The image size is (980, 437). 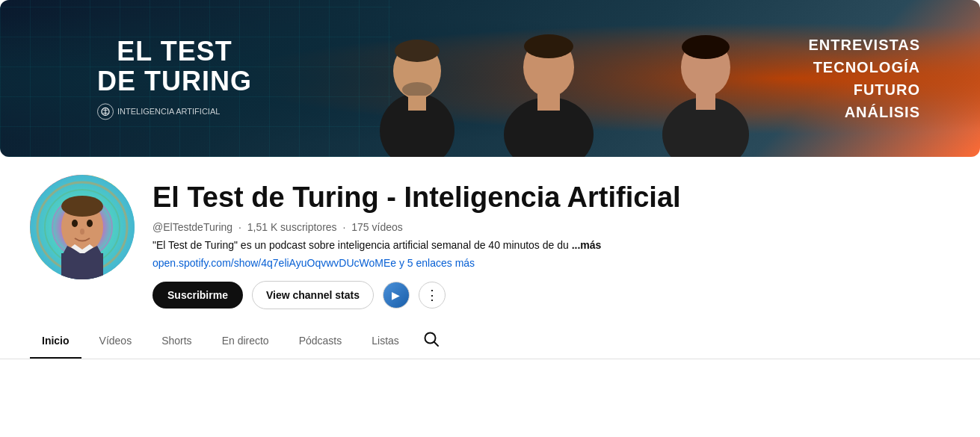 What do you see at coordinates (414, 245) in the screenshot?
I see `channel-description: "El Test de Turing" es un podcast sobre …` at bounding box center [414, 245].